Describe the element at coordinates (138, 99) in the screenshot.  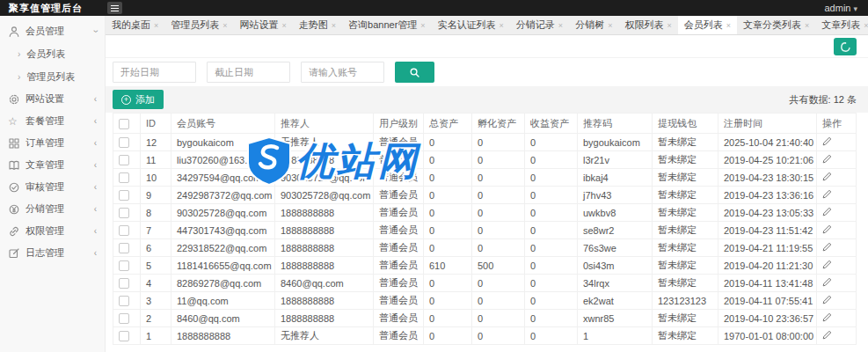
I see `add-button: + 添加` at that location.